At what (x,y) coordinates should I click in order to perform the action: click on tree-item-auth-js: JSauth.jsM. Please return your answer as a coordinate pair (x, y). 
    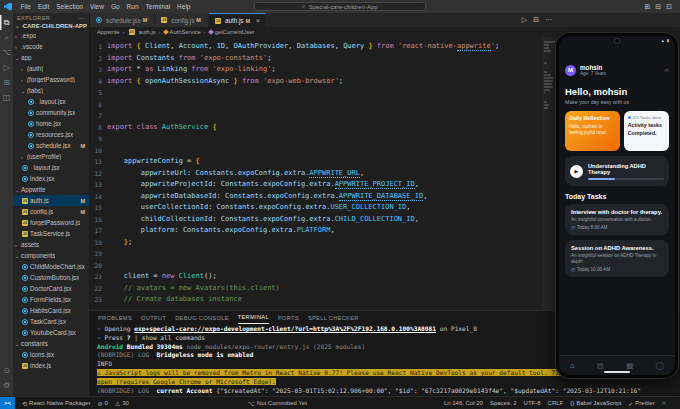
    Looking at the image, I should click on (51, 200).